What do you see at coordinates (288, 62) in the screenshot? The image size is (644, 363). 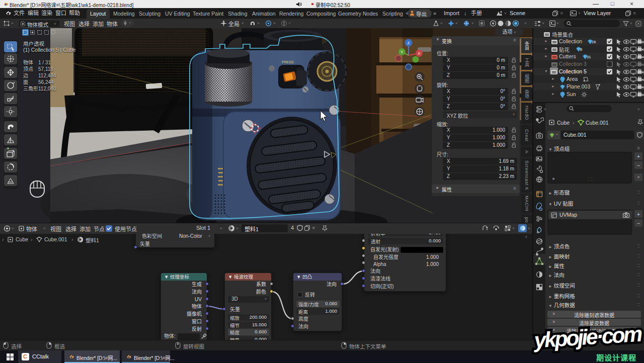 I see `svg-text: PRESS` at bounding box center [288, 62].